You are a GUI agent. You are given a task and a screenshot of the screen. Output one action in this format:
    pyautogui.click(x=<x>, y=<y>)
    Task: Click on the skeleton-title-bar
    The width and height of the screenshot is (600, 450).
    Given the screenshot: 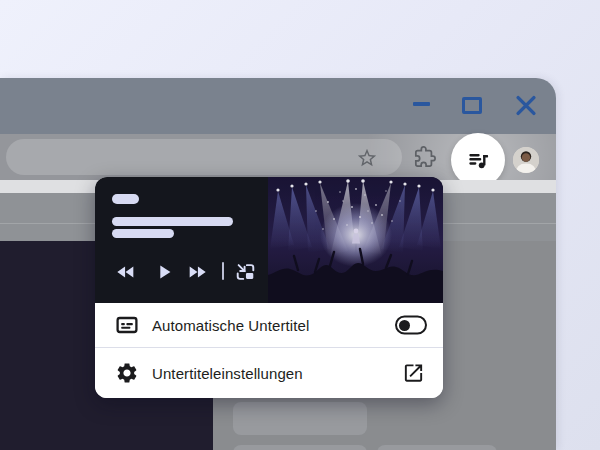 What is the action you would take?
    pyautogui.click(x=172, y=222)
    